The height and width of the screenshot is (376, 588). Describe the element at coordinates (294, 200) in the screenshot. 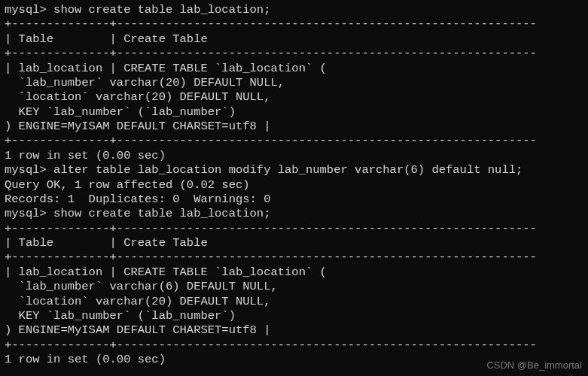

I see `result-status: Records: 1 Duplicates: 0 Warnings: 0` at that location.